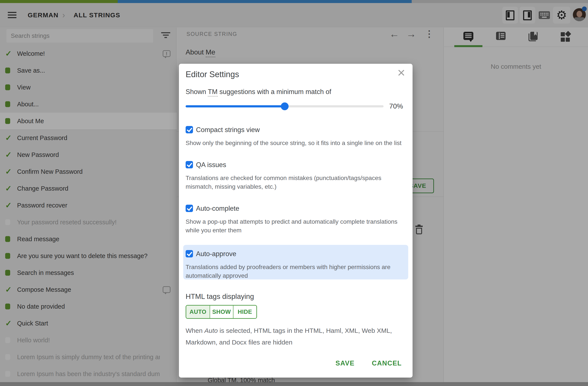  I want to click on auto-complete-label: Auto-complete, so click(217, 209).